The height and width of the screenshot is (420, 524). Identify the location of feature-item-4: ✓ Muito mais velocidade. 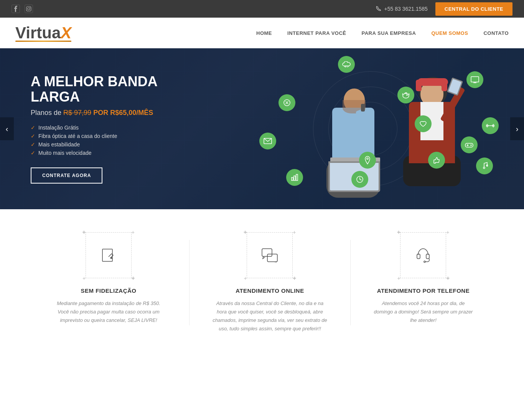
(115, 153).